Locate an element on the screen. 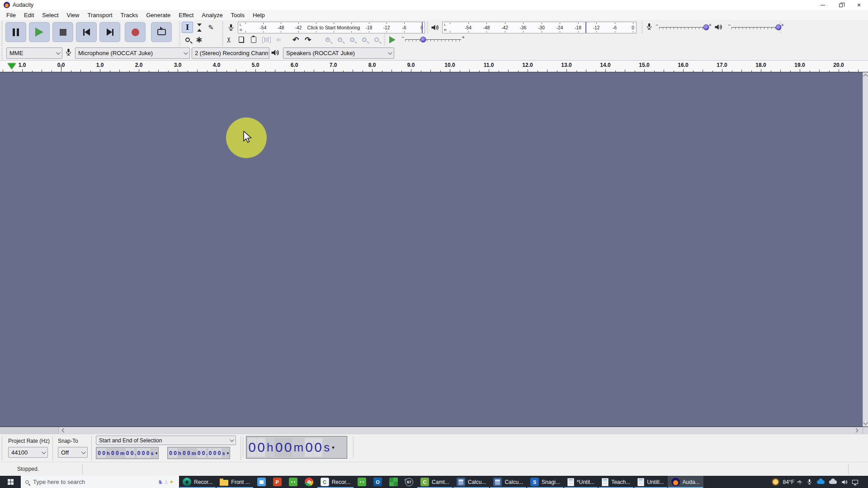  menu-effect: Effect is located at coordinates (186, 15).